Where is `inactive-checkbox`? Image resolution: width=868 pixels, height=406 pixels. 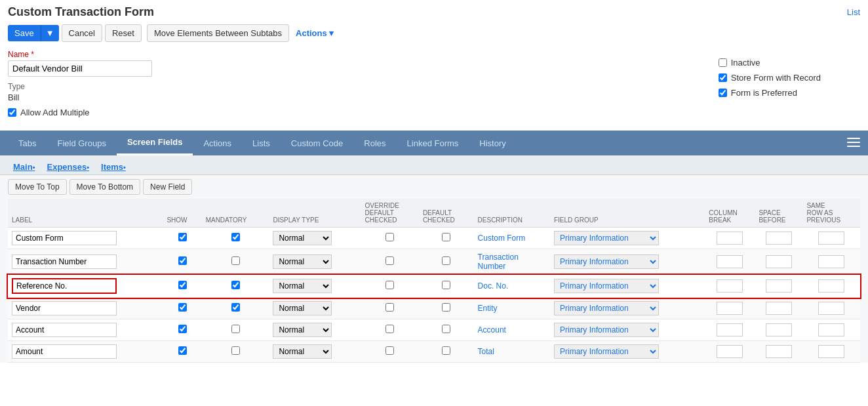 inactive-checkbox is located at coordinates (722, 63).